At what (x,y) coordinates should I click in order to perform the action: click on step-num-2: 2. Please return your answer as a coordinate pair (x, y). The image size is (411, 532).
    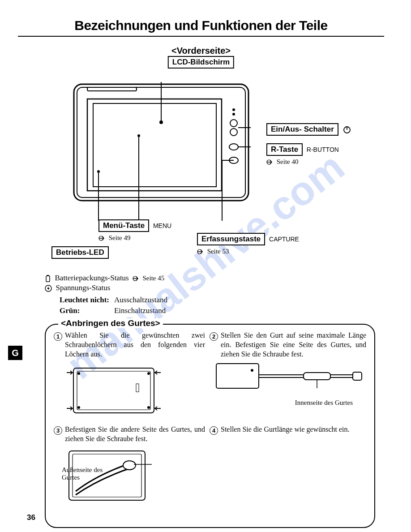
    Looking at the image, I should click on (214, 337).